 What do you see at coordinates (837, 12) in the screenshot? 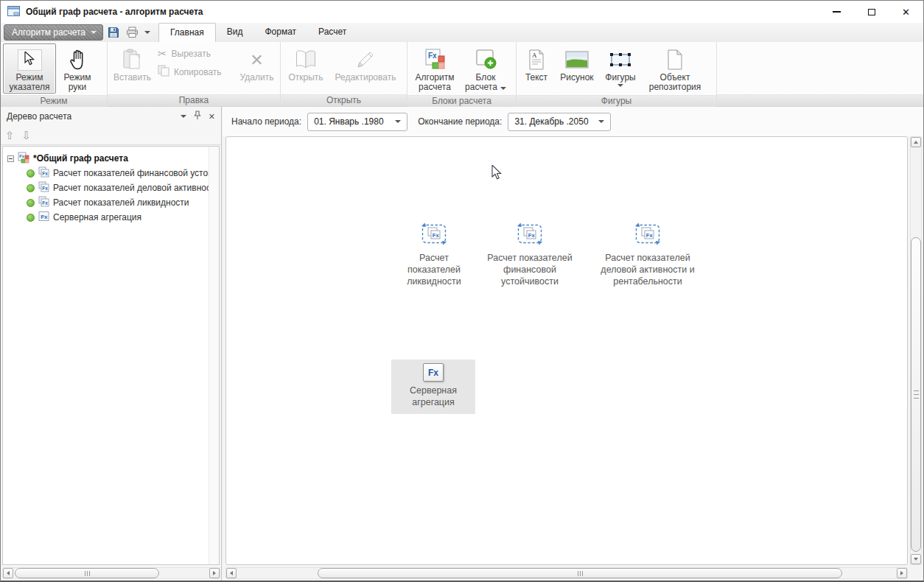
I see `minimize-button` at bounding box center [837, 12].